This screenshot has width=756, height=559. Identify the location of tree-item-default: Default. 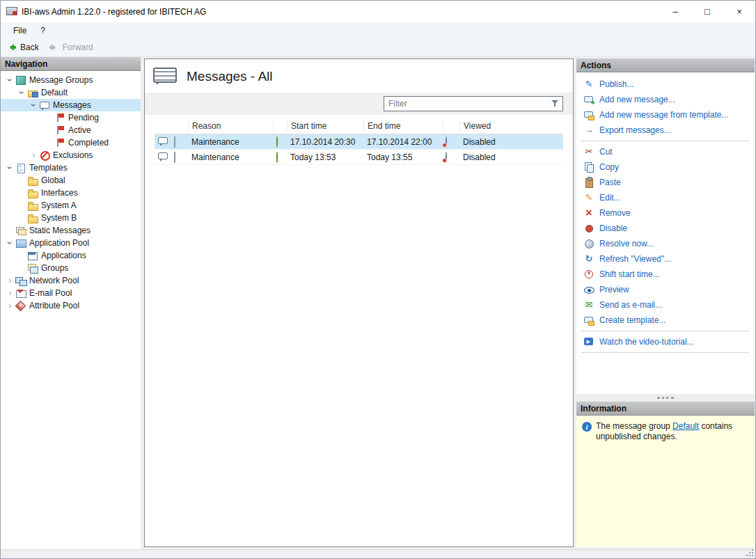
(71, 93).